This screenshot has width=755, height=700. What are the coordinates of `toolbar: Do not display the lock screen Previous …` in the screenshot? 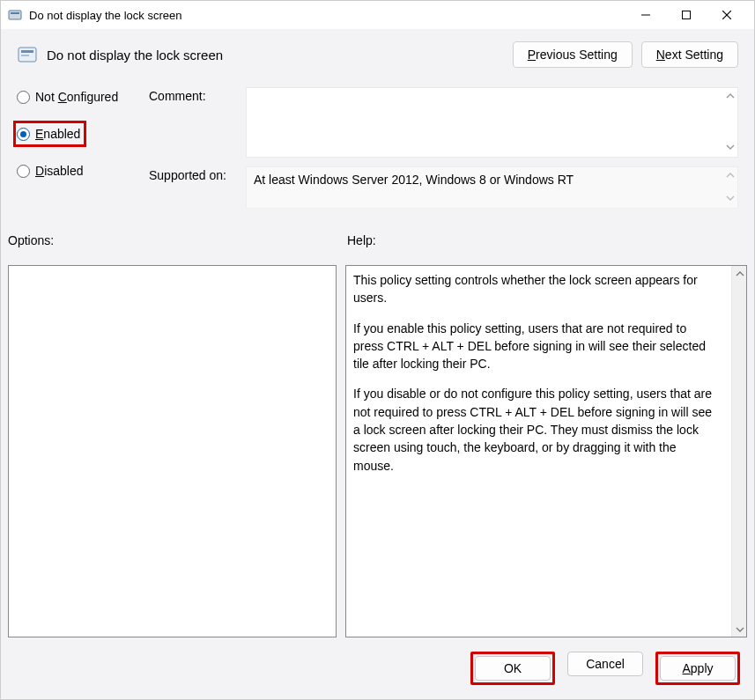 It's located at (377, 58).